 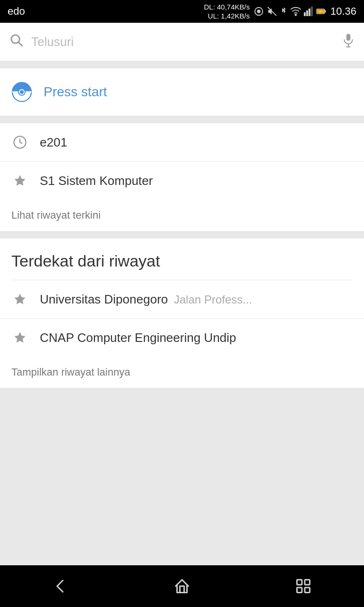 What do you see at coordinates (182, 11) in the screenshot?
I see `status-bar: edo DL: 40,74KB/s UL: 1,42KB/s` at bounding box center [182, 11].